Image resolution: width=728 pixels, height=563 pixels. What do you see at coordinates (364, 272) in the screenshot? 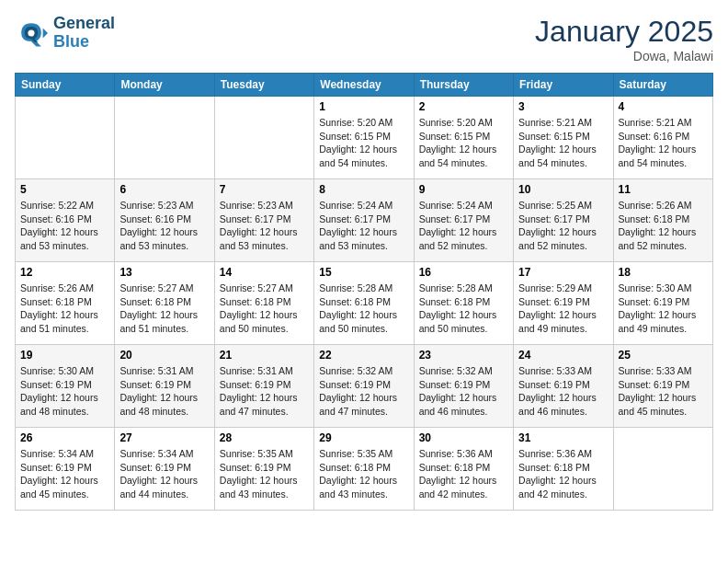
I see `day-number: 15` at bounding box center [364, 272].